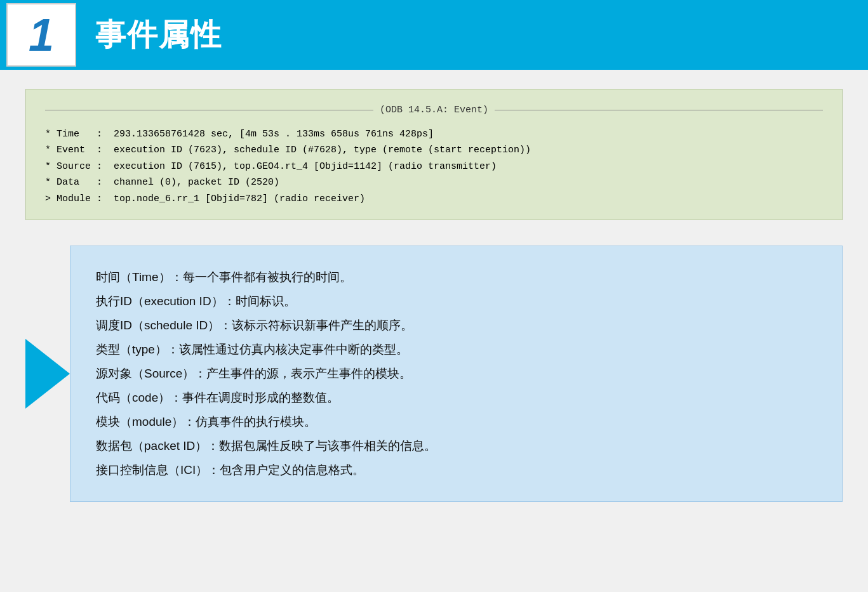  Describe the element at coordinates (41, 35) in the screenshot. I see `number-box: 1` at that location.